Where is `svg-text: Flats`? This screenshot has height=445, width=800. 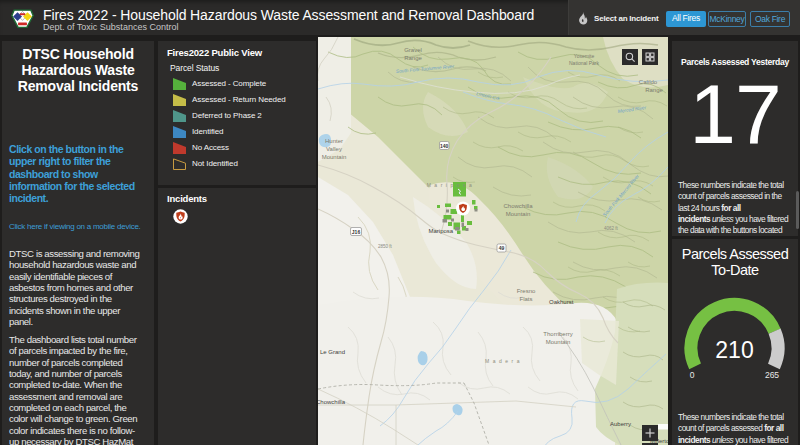 svg-text: Flats is located at coordinates (526, 299).